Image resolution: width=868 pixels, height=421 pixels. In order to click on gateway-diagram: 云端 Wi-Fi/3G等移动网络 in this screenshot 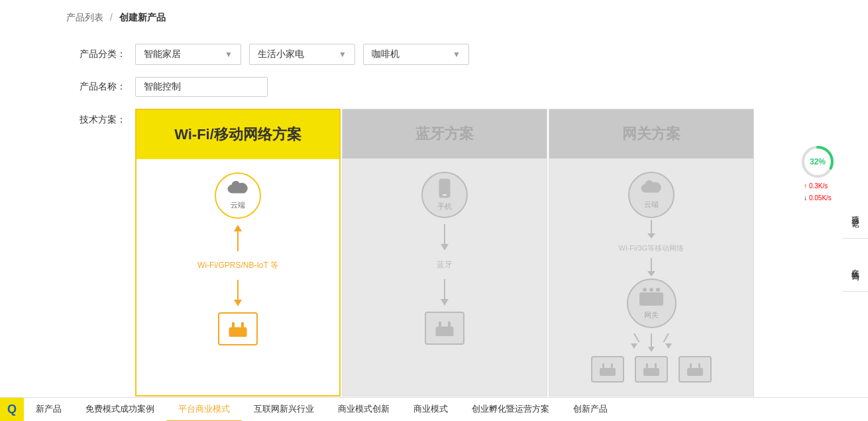, I will do `click(651, 277)`.